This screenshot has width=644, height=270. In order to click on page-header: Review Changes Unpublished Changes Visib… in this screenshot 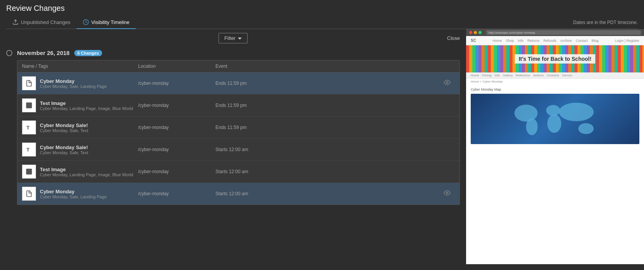, I will do `click(322, 15)`.